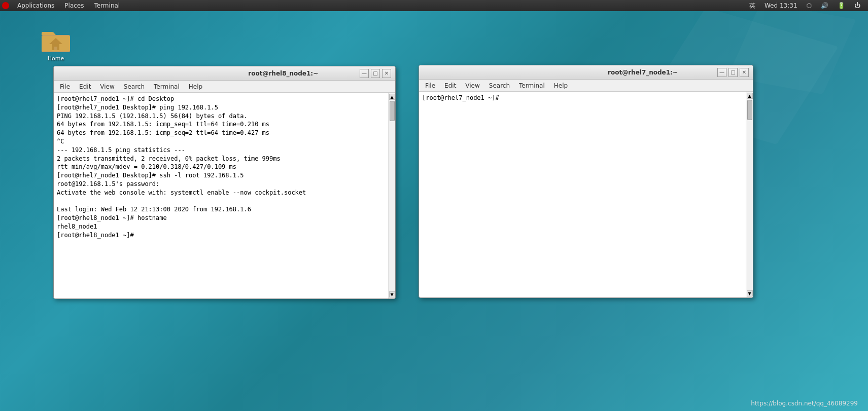 This screenshot has height=411, width=868. What do you see at coordinates (107, 6) in the screenshot?
I see `terminal-menu: Terminal` at bounding box center [107, 6].